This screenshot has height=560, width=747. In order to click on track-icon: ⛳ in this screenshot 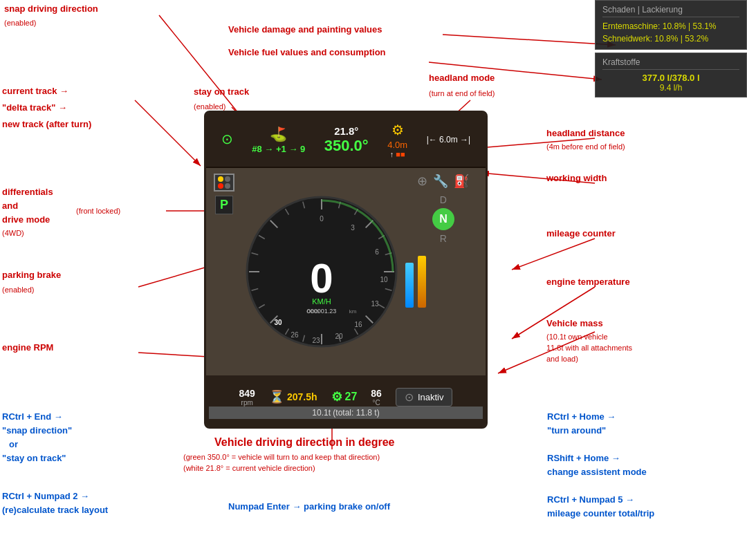, I will do `click(278, 134)`.